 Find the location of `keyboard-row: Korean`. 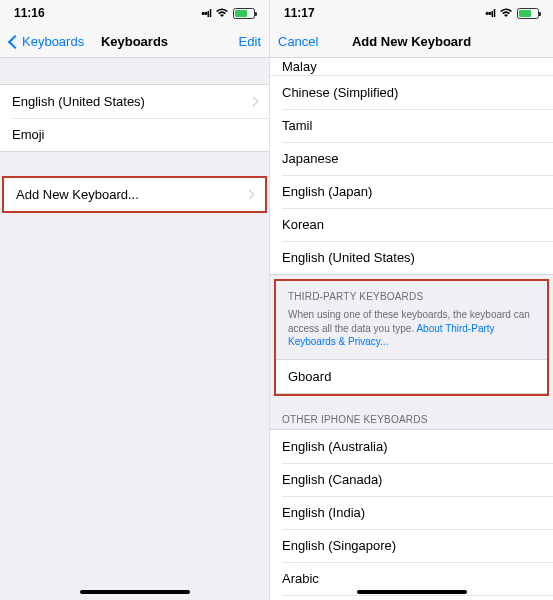

keyboard-row: Korean is located at coordinates (412, 224).